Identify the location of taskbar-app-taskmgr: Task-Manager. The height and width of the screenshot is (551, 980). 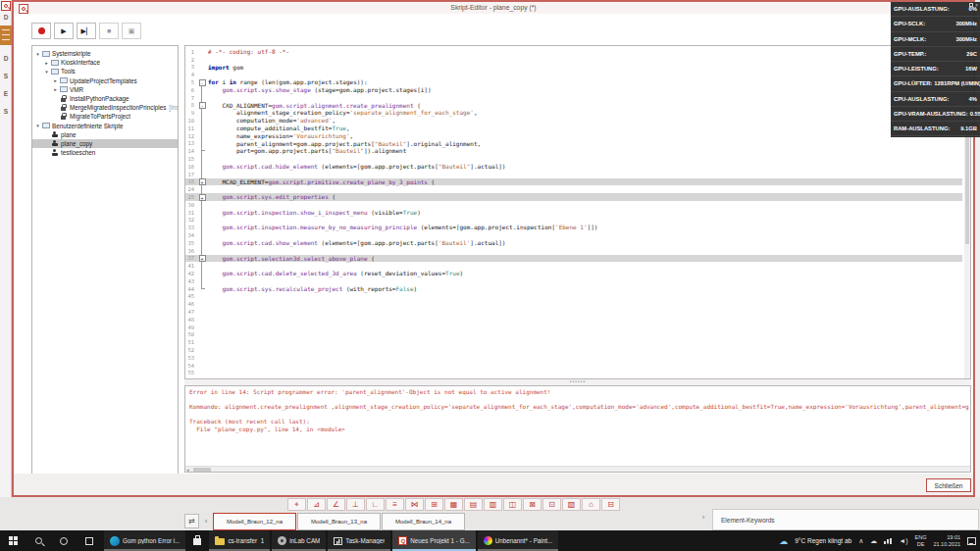
(359, 541).